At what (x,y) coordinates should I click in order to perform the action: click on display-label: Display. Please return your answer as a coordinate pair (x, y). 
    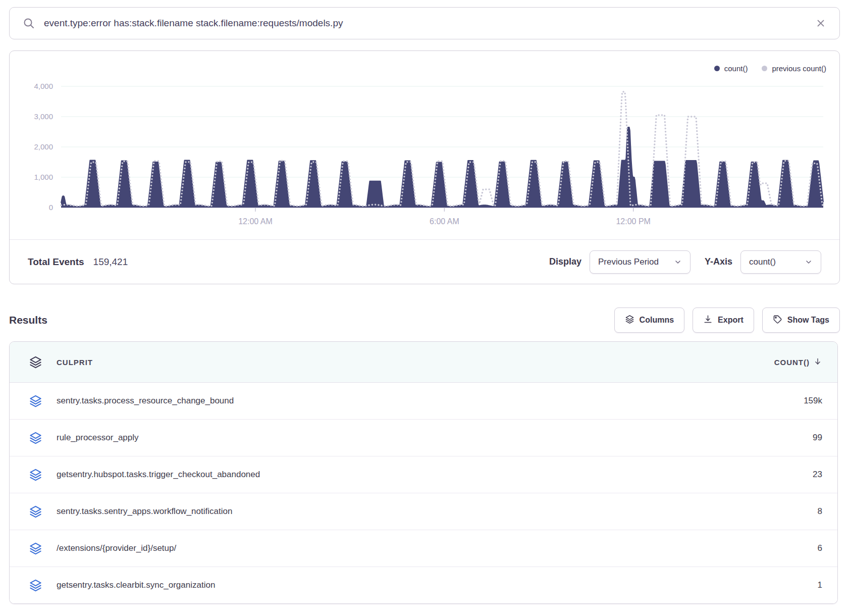
    Looking at the image, I should click on (565, 262).